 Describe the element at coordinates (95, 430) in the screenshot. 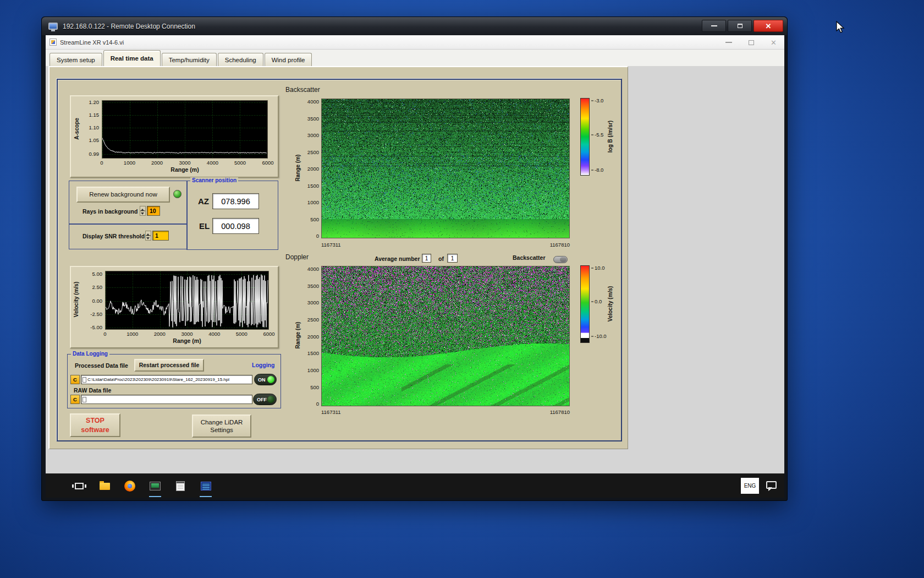

I see `stop-line2: software` at that location.